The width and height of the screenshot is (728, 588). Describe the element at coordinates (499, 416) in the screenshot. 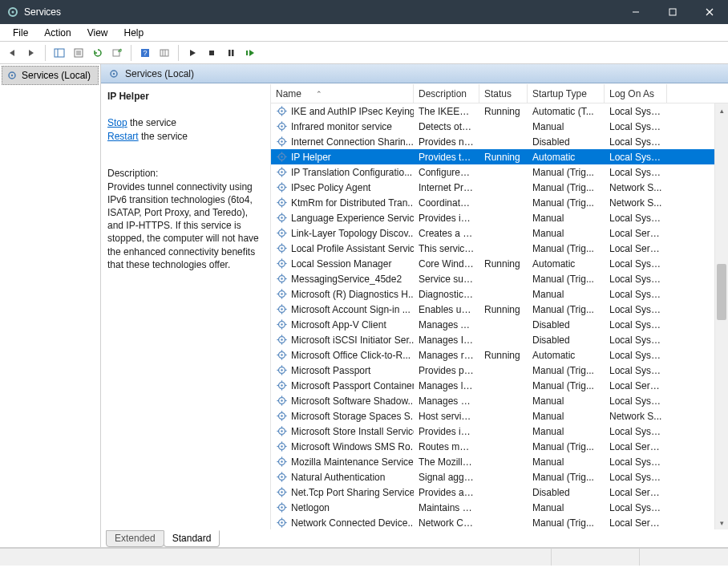

I see `service-row: Microsoft Storage Spaces S...Host servic…` at that location.